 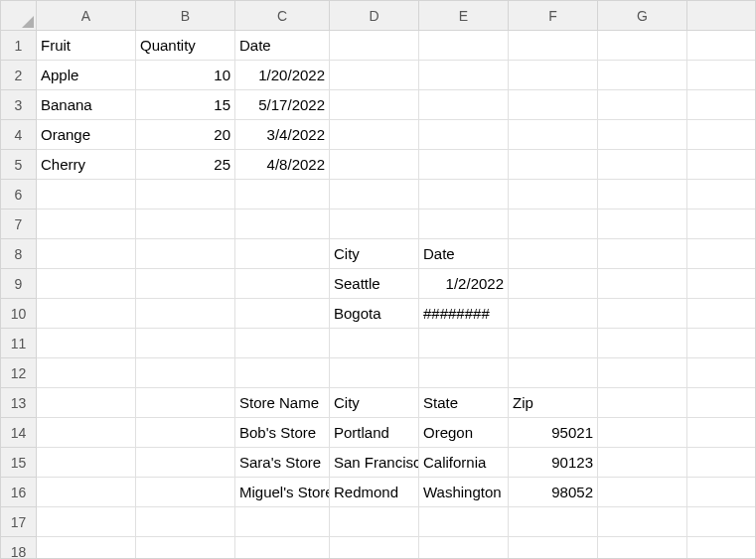 What do you see at coordinates (186, 46) in the screenshot?
I see `cell-B1: Quantity` at bounding box center [186, 46].